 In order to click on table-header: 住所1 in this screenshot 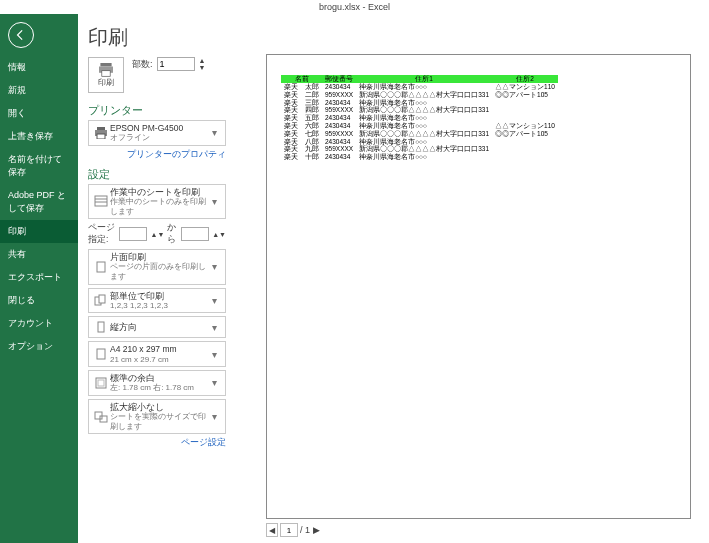, I will do `click(424, 79)`.